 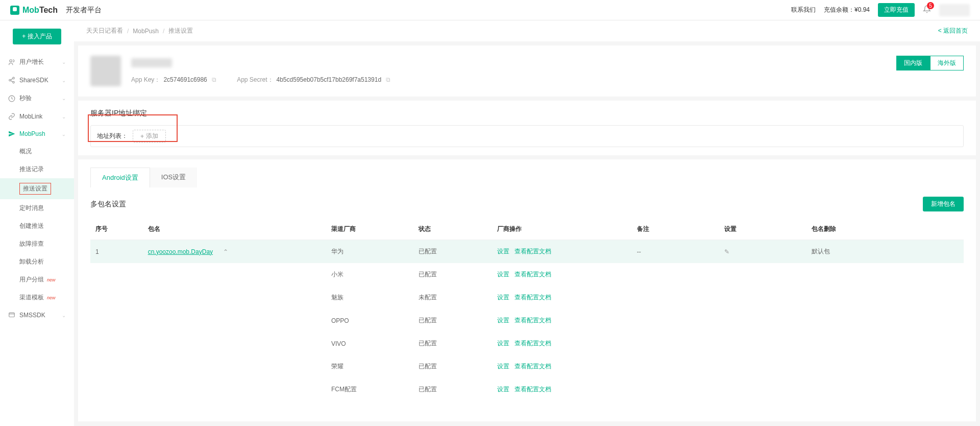 I want to click on ip-section-title: 服务器IP地址绑定, so click(x=527, y=113).